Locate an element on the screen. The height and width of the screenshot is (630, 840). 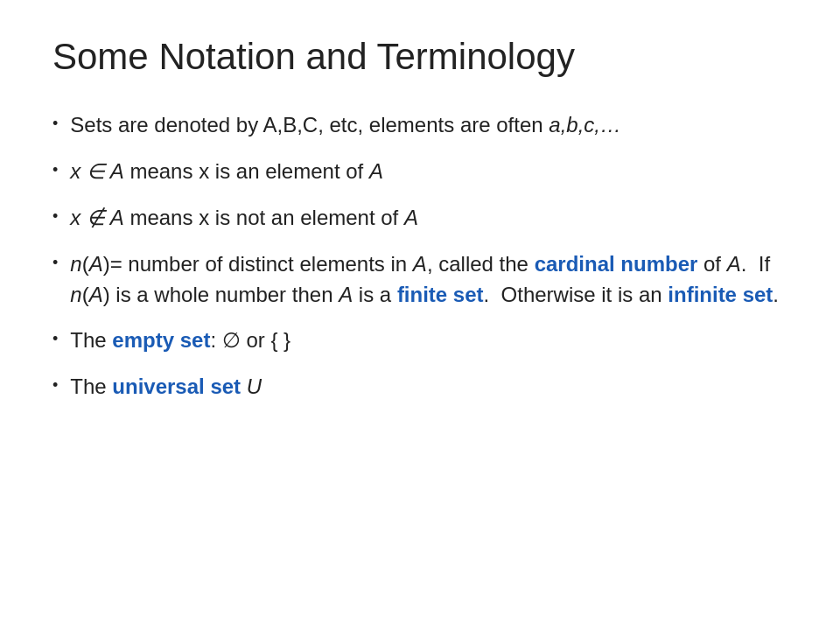
list-item: • The universal set U is located at coordinates (420, 387).